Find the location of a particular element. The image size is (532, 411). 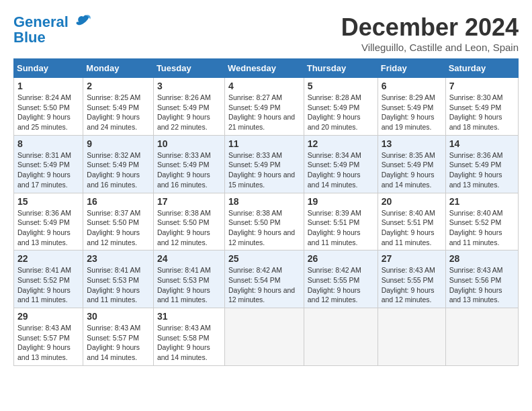

day-number: 9 is located at coordinates (118, 144).